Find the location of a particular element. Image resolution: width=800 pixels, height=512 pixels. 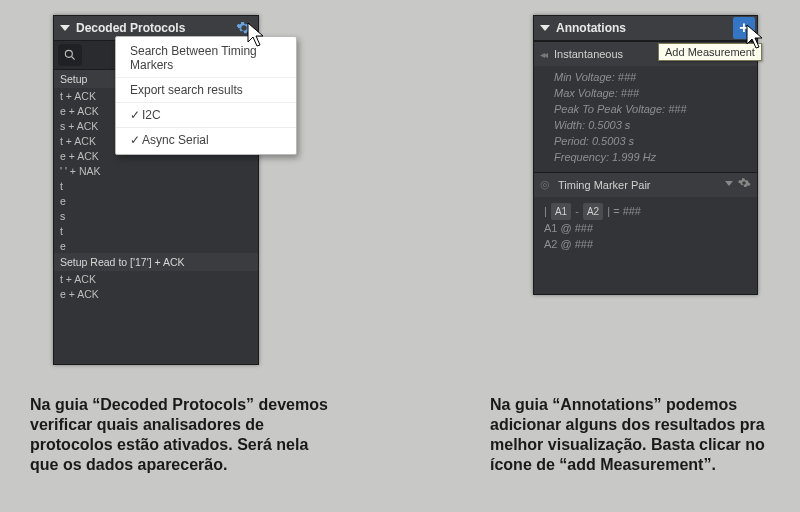

timing-marker-section: ◎ Timing Marker Pair | A1 - A2 | = ### A… is located at coordinates (646, 216).